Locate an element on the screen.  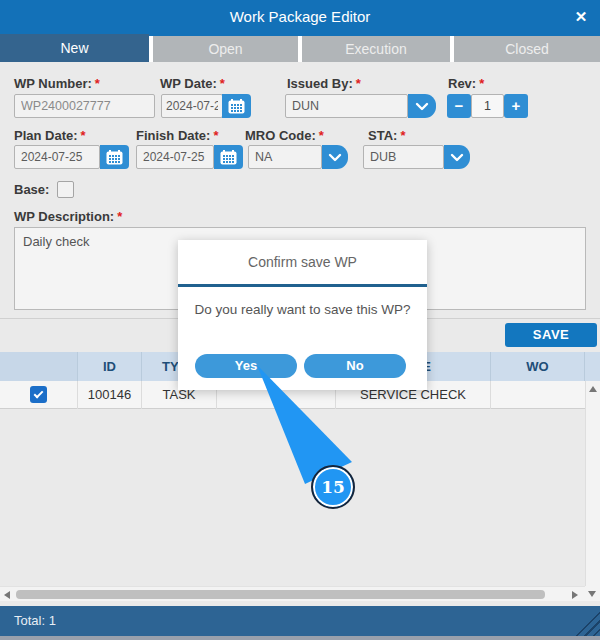
wp-description-label: WP Description:* is located at coordinates (68, 216).